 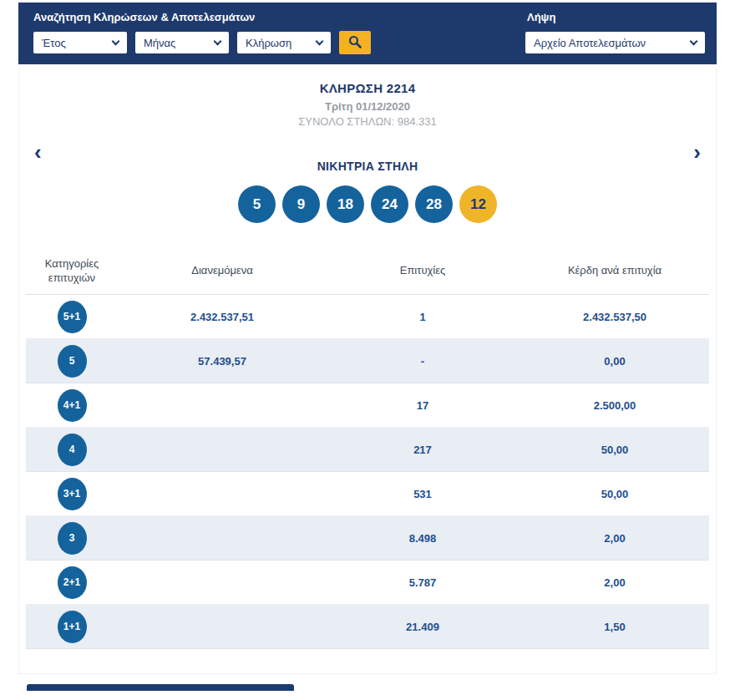 I want to click on table-row: 5+12.432.537,5112.432.537,50, so click(x=368, y=317).